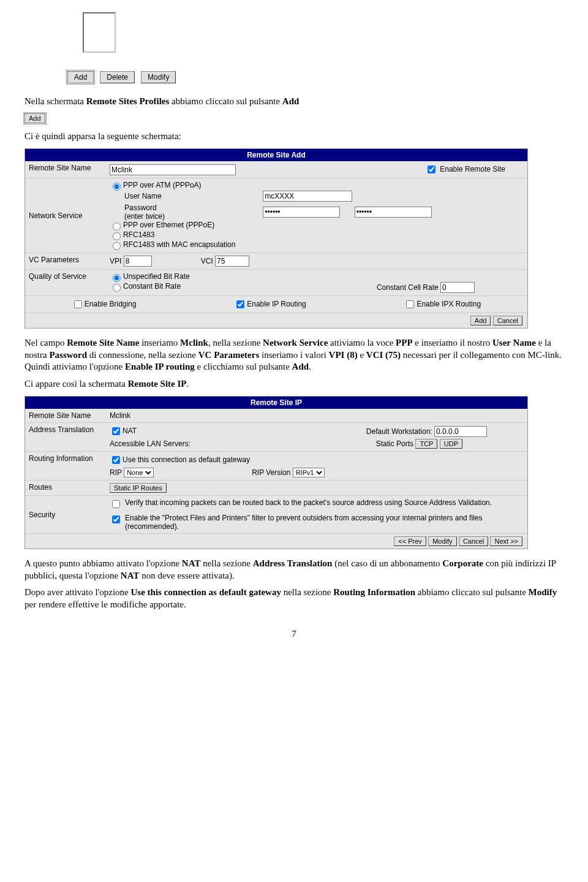  What do you see at coordinates (138, 488) in the screenshot?
I see `static-ip-routes-button: Static IP Routes` at bounding box center [138, 488].